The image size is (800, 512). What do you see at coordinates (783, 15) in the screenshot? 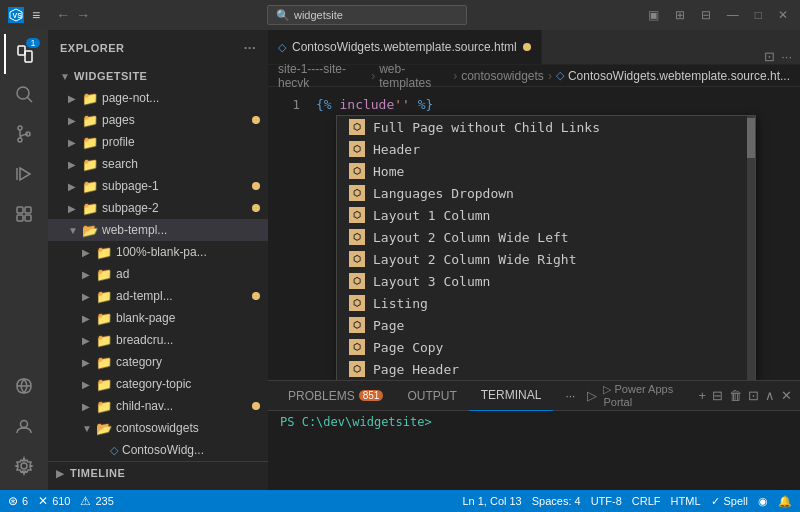
I see `window-close-button: ✕` at bounding box center [783, 15].